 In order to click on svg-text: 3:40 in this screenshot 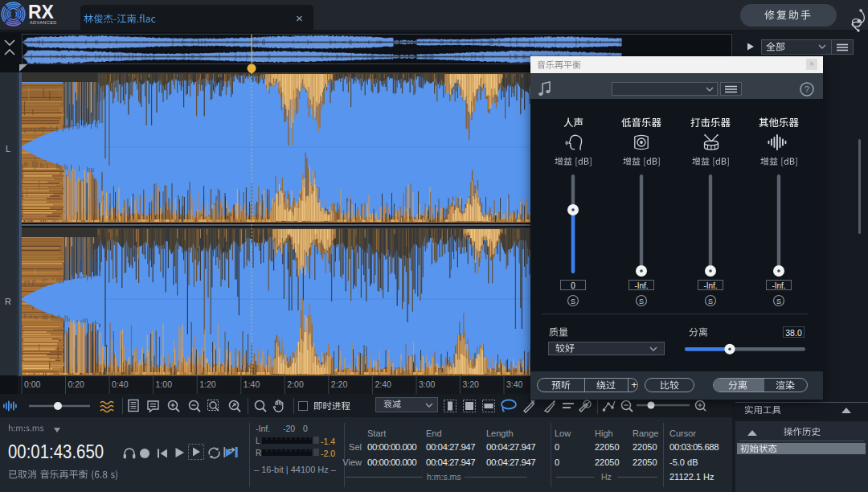, I will do `click(514, 384)`.